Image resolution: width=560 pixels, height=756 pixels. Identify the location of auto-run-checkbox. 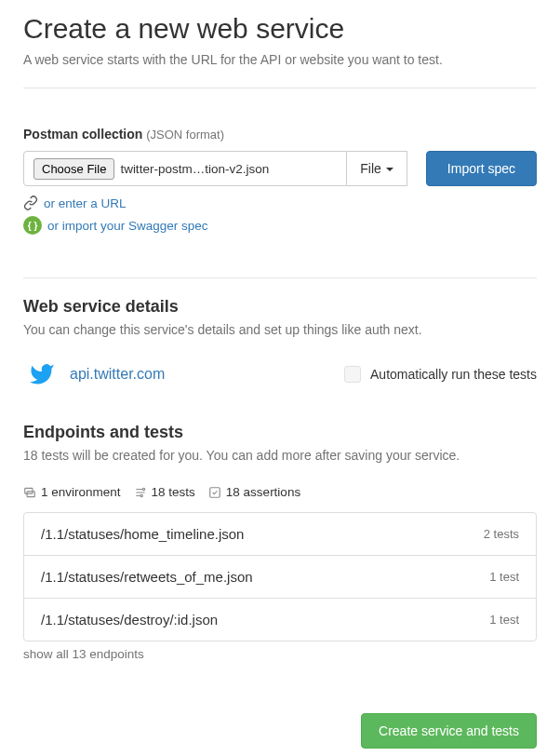
(353, 374).